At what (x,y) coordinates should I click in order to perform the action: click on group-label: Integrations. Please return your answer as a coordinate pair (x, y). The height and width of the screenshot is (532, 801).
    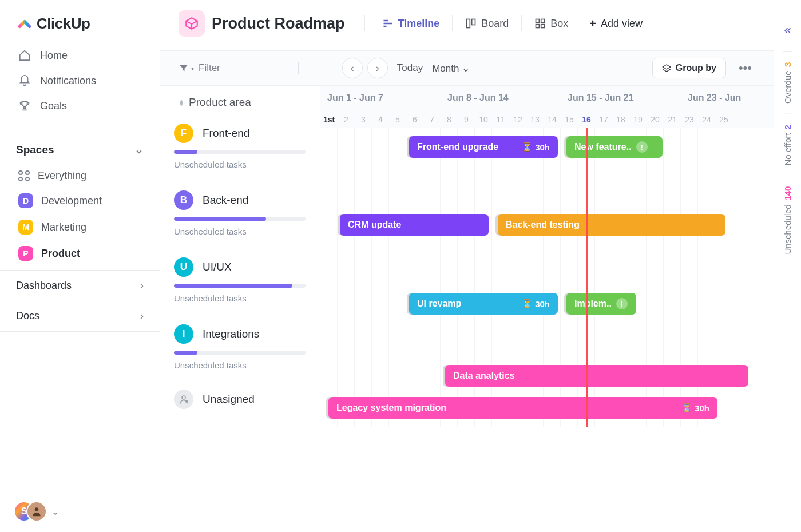
    Looking at the image, I should click on (231, 334).